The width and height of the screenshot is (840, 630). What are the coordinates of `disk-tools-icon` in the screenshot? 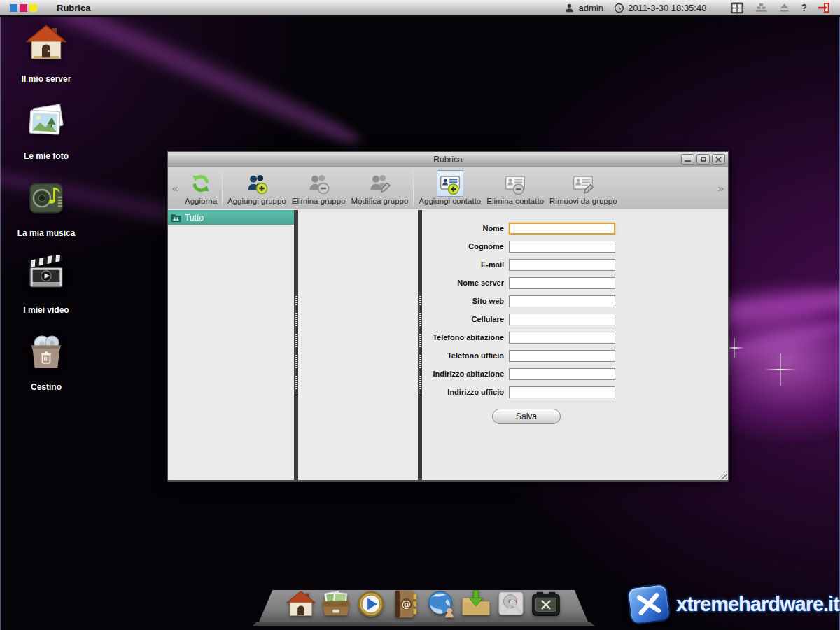 It's located at (511, 604).